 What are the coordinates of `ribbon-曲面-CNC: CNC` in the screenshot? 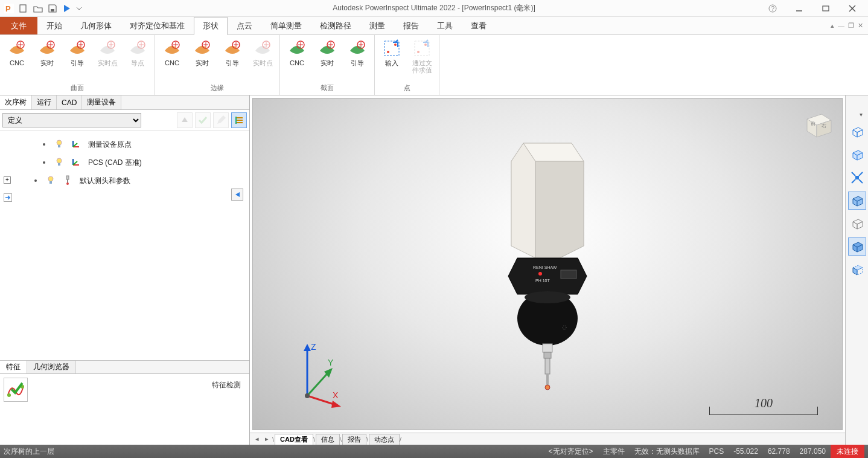 It's located at (17, 53).